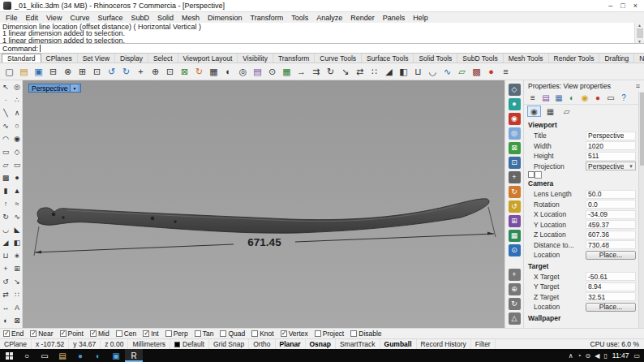 The image size is (644, 362). I want to click on network-icon: ⊙, so click(589, 356).